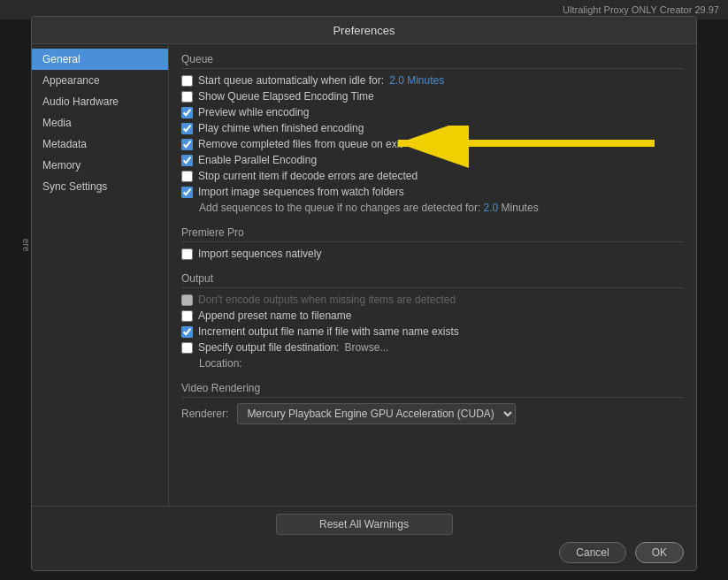 The image size is (728, 580). I want to click on preview-encoding-label: Preview while encoding, so click(253, 112).